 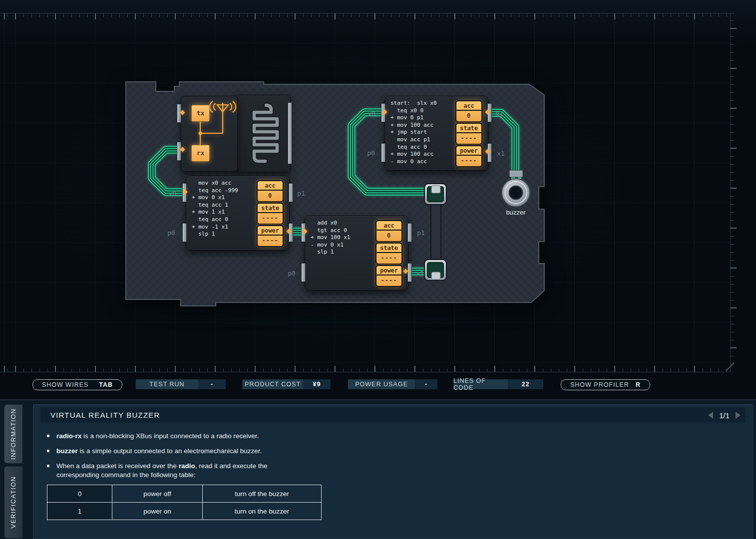 I want to click on power-usage-value: -, so click(x=426, y=384).